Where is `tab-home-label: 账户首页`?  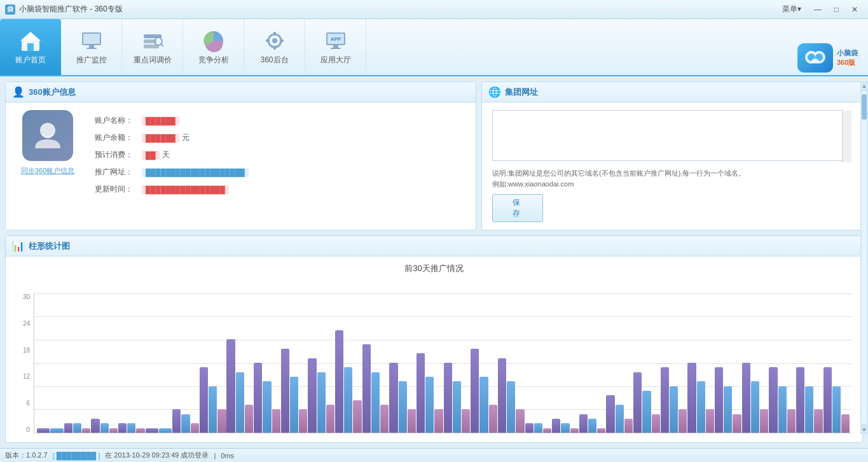
tab-home-label: 账户首页 is located at coordinates (31, 60).